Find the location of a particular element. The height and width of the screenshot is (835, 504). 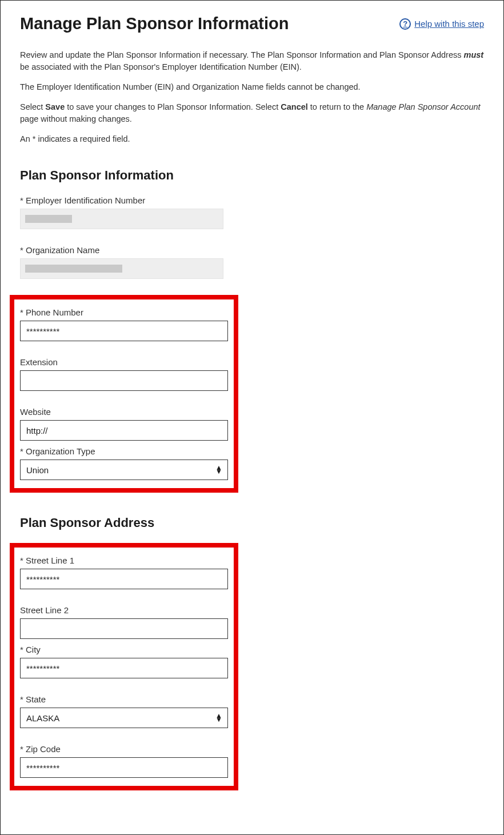

addr-highlight-box: * Street Line 1 Street Line 2 * City * S… is located at coordinates (124, 666).